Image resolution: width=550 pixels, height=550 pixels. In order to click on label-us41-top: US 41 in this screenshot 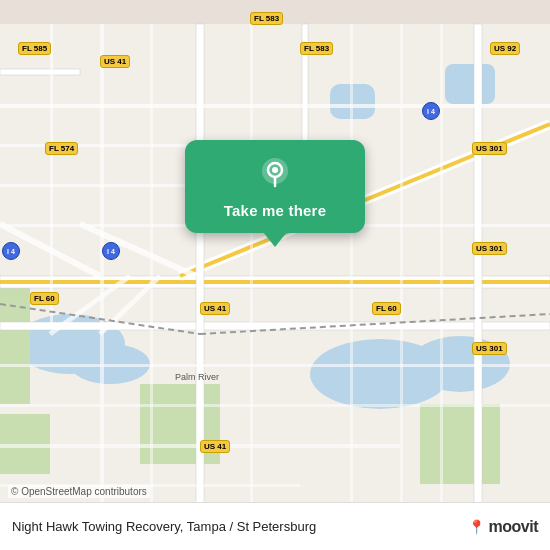, I will do `click(115, 62)`.